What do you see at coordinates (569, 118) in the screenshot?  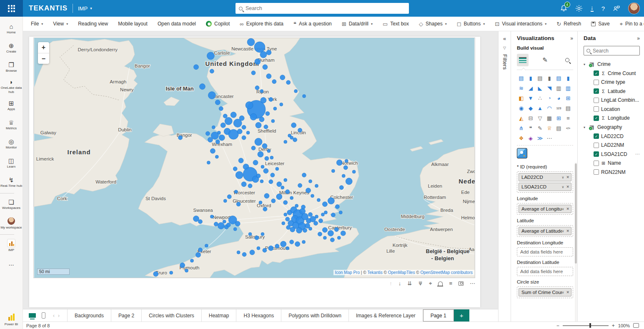 I see `visual-parameter-slider: ≡` at bounding box center [569, 118].